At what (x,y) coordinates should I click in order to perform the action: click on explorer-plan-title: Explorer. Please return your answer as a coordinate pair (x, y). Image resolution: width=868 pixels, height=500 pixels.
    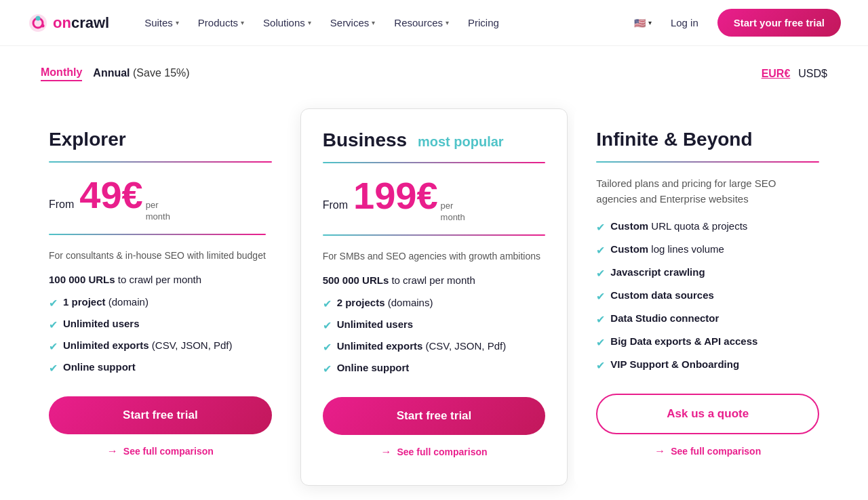
    Looking at the image, I should click on (160, 140).